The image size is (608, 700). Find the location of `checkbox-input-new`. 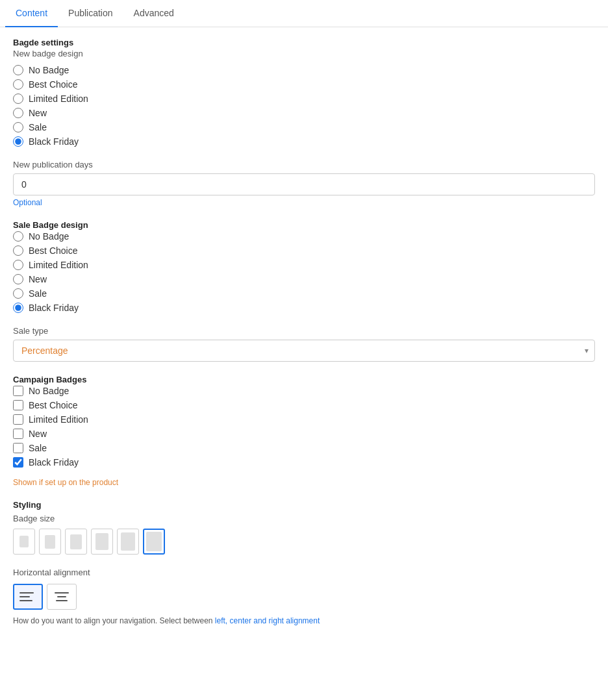

checkbox-input-new is located at coordinates (18, 434).